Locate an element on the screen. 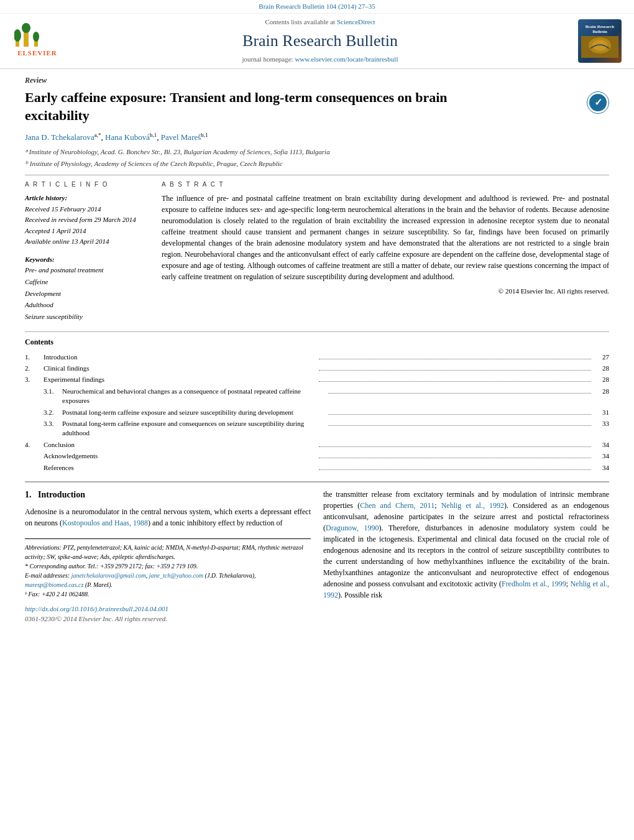 The image size is (634, 840). toc-label-ref: References is located at coordinates (180, 468).